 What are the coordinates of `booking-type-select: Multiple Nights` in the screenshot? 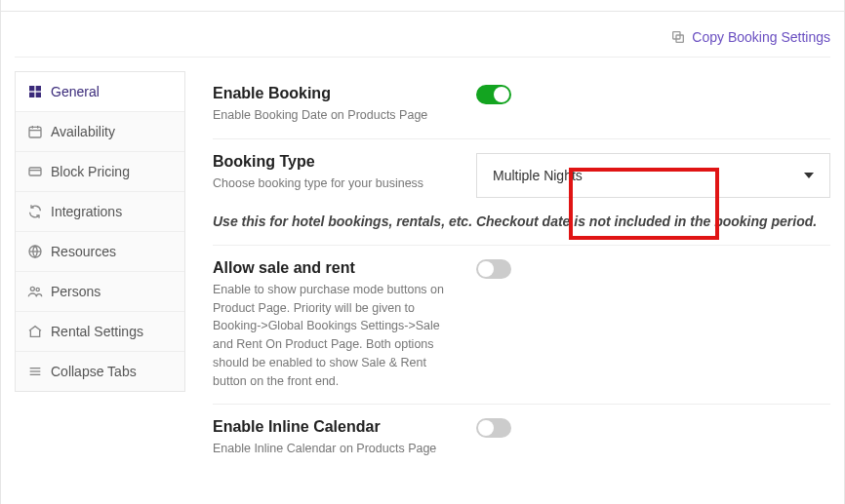 It's located at (654, 175).